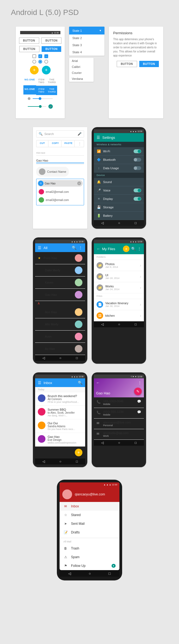  I want to click on inbox-item-3: Oui Oui Sandra Adams Do you have Paris r…, so click(60, 426).